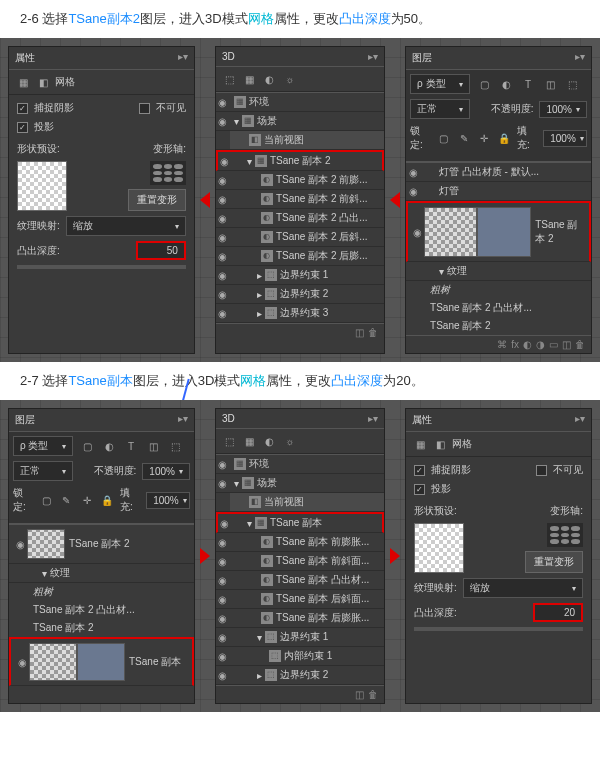 Image resolution: width=600 pixels, height=762 pixels. What do you see at coordinates (443, 138) in the screenshot?
I see `lock-icon: ▢` at bounding box center [443, 138].